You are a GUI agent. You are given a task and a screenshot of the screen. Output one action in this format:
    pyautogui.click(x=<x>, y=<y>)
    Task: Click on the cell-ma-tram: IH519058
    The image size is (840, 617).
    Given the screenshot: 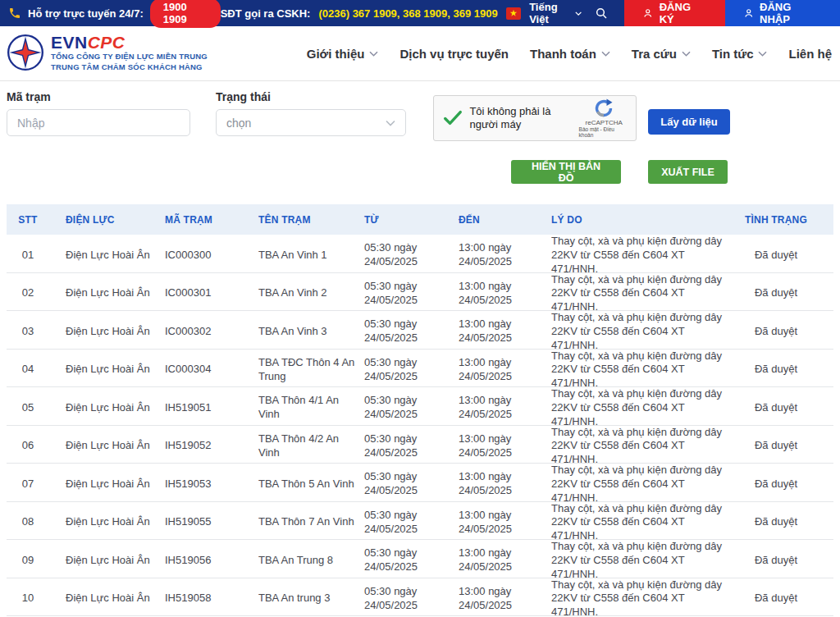 What is the action you would take?
    pyautogui.click(x=204, y=599)
    